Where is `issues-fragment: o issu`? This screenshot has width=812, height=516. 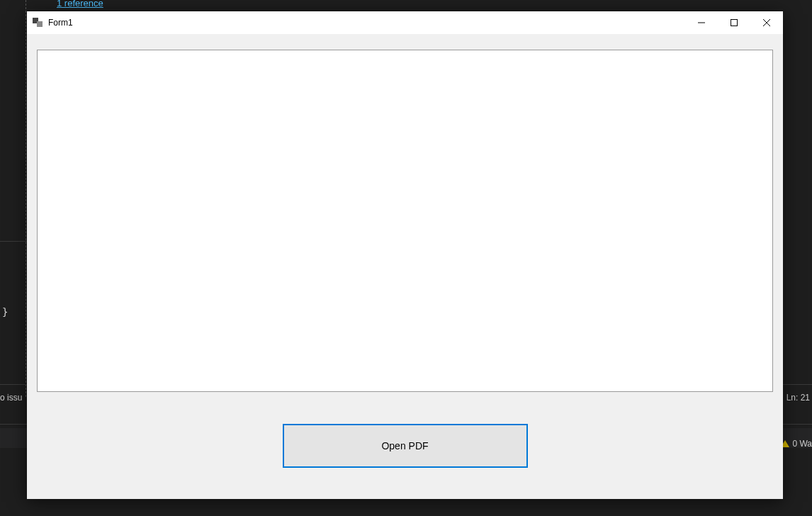
issues-fragment: o issu is located at coordinates (11, 398).